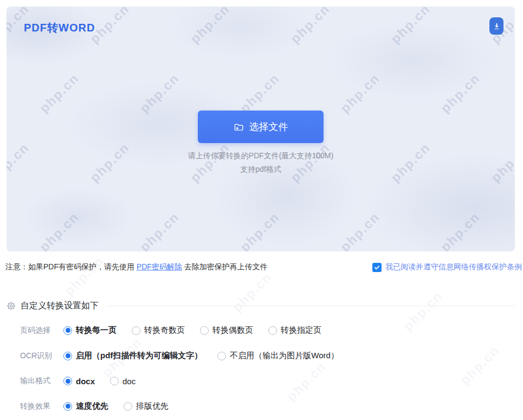 This screenshot has width=523, height=420. Describe the element at coordinates (272, 356) in the screenshot. I see `settings-row: OCR识别启用（pdf扫描件转为可编辑文字）不启用（输出为图片版Word）` at that location.